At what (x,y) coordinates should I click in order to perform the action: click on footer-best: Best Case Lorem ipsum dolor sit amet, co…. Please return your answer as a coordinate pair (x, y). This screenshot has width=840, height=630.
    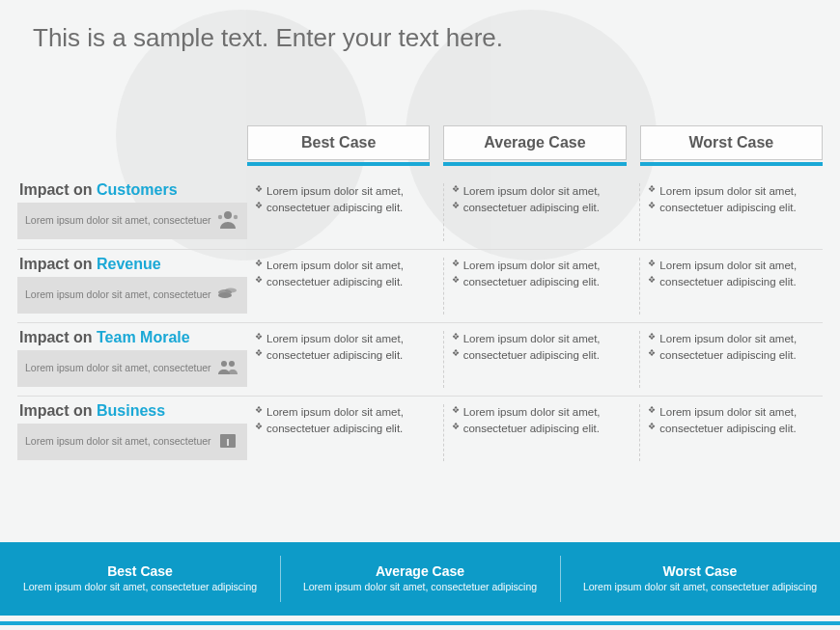
    Looking at the image, I should click on (140, 579).